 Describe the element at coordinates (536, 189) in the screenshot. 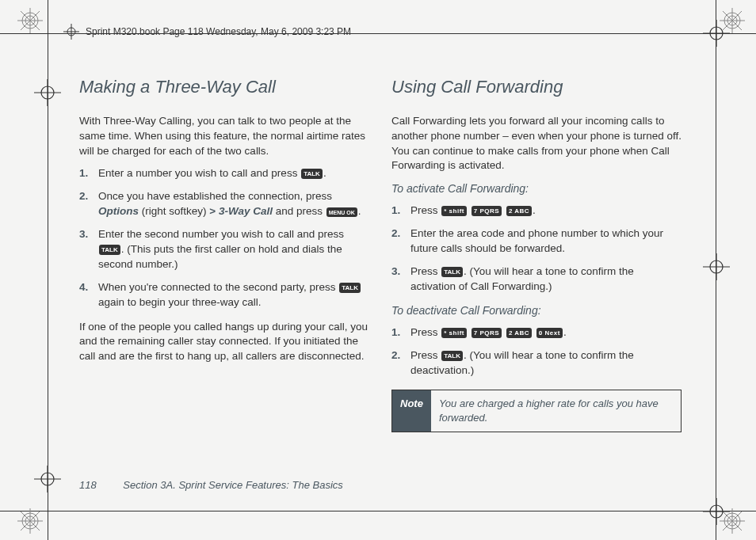

I see `subheading-activate: To activate Call Forwarding:` at that location.